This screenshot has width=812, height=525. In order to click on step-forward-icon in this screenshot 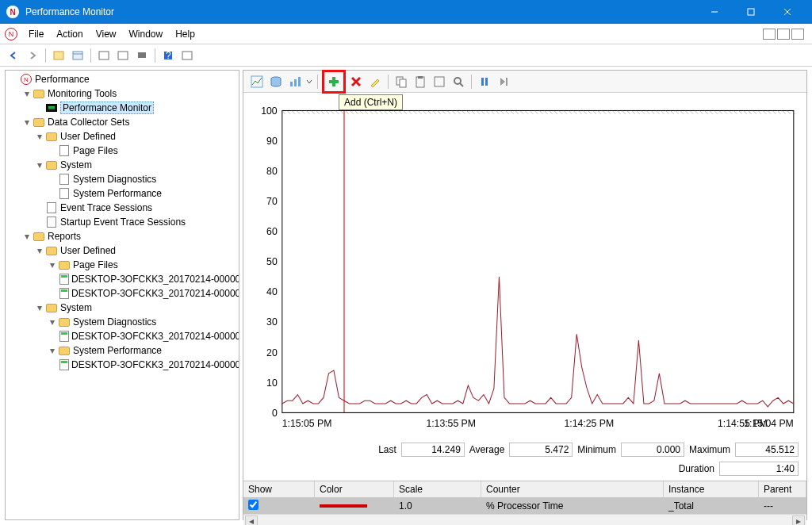, I will do `click(504, 82)`.